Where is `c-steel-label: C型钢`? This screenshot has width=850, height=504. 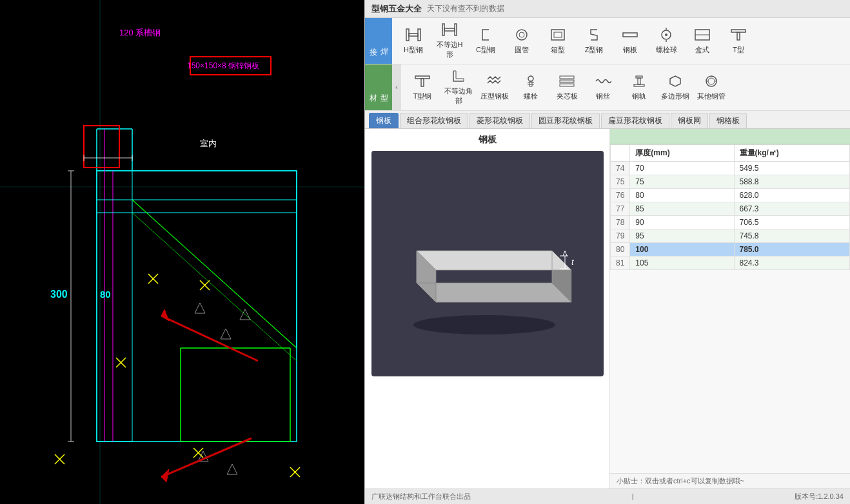
c-steel-label: C型钢 is located at coordinates (486, 50).